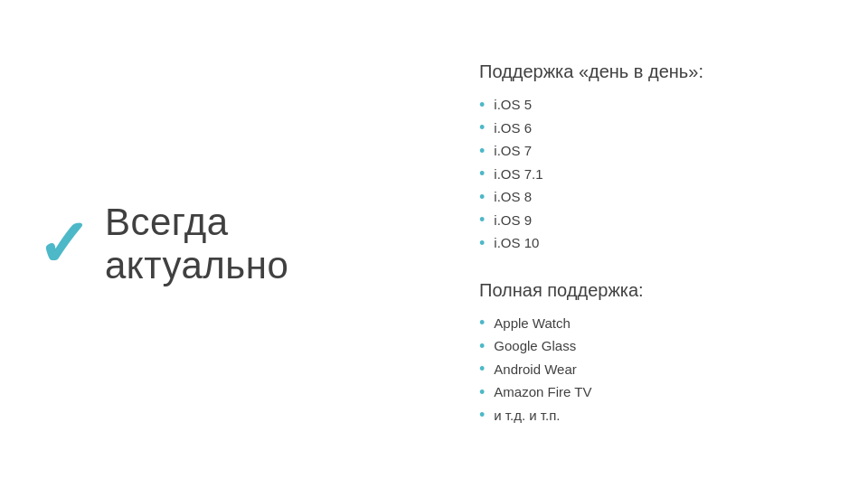  What do you see at coordinates (251, 244) in the screenshot?
I see `main-title: Всегда актуально` at bounding box center [251, 244].